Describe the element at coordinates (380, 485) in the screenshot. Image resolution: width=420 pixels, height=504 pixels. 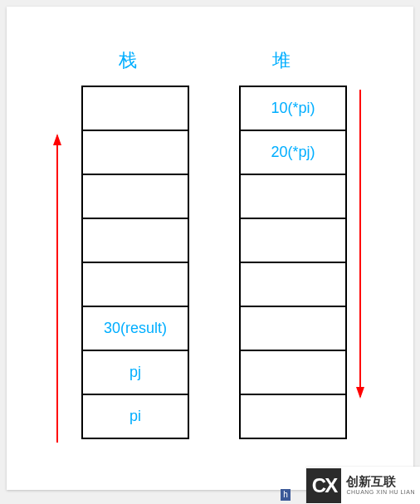
I see `logo-text: 创新互联 CHUANG XIN HU LIAN` at that location.